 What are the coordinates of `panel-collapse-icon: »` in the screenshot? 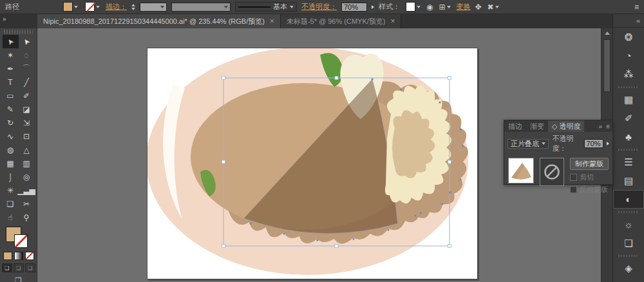 It's located at (601, 126).